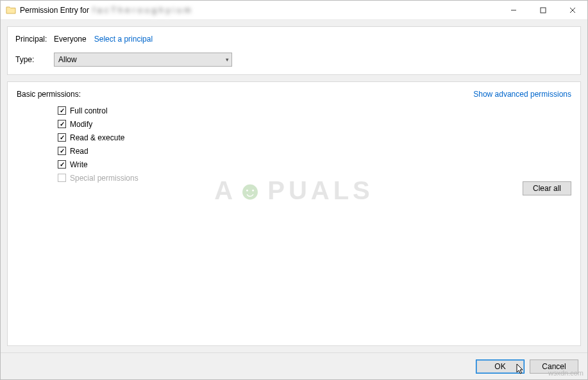  What do you see at coordinates (573, 10) in the screenshot?
I see `close-button` at bounding box center [573, 10].